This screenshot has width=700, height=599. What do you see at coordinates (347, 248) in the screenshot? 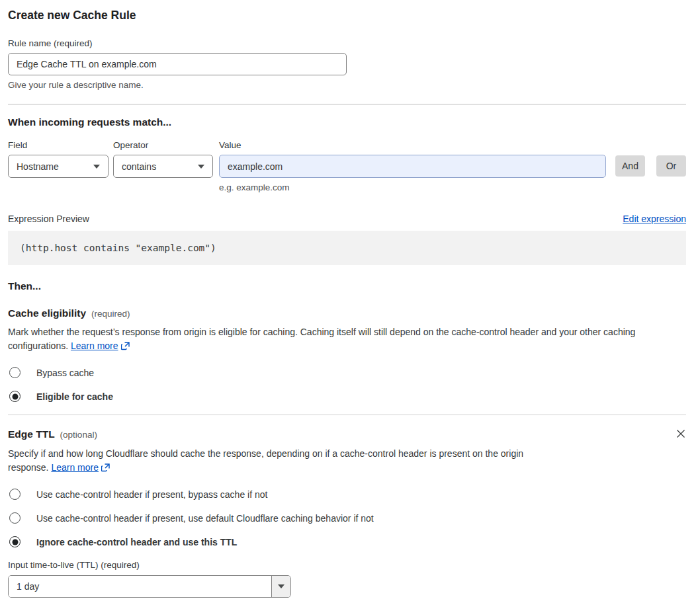
I see `expression-preview-box: (http.host contains "example.com")` at bounding box center [347, 248].